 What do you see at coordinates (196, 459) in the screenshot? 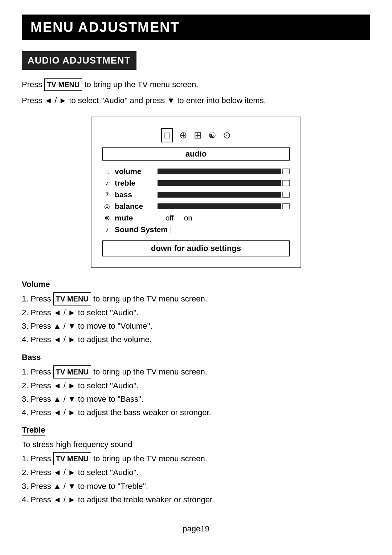
I see `treble-step-1: 1. Press TV MENU to bring up the TV menu…` at bounding box center [196, 459].